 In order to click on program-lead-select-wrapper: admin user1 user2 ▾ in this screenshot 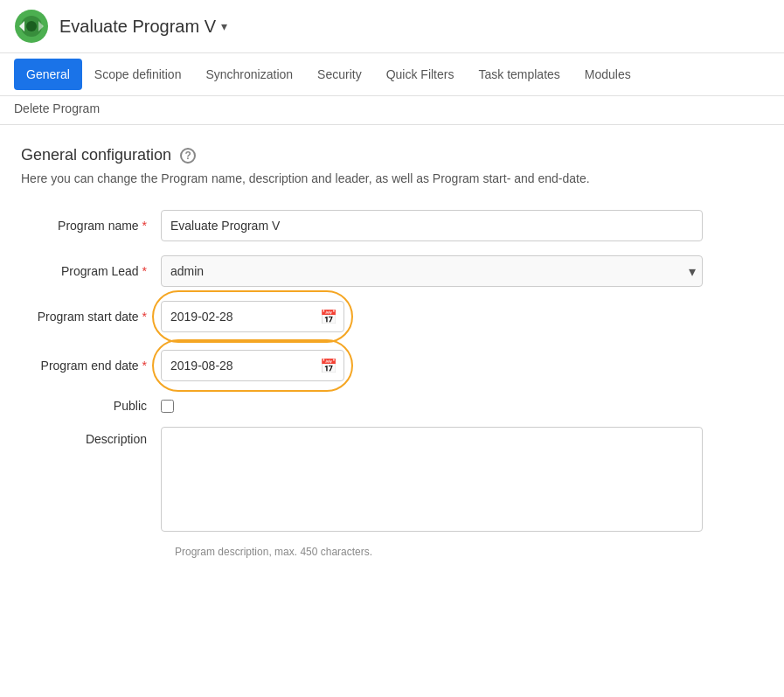, I will do `click(432, 271)`.